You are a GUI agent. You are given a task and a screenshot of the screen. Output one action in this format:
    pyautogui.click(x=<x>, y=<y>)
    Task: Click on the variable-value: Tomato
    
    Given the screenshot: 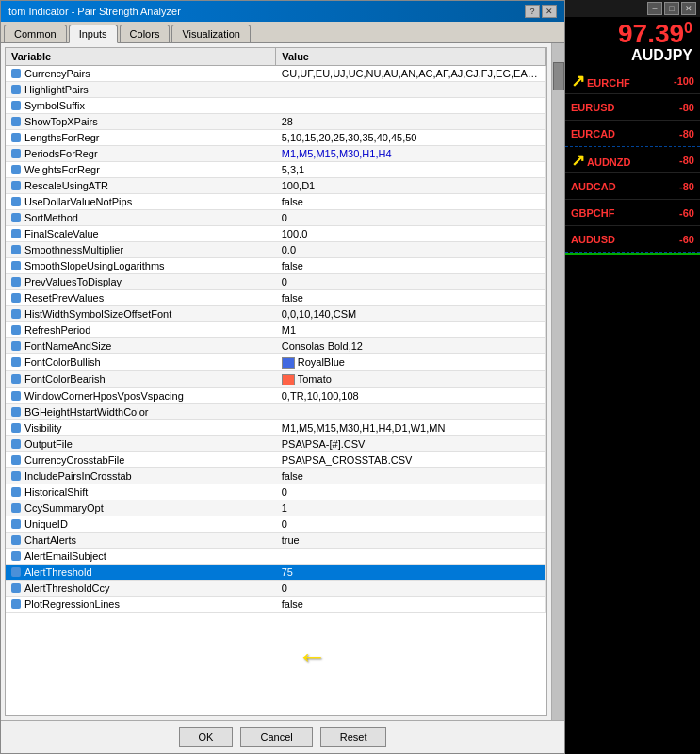 What is the action you would take?
    pyautogui.click(x=411, y=380)
    